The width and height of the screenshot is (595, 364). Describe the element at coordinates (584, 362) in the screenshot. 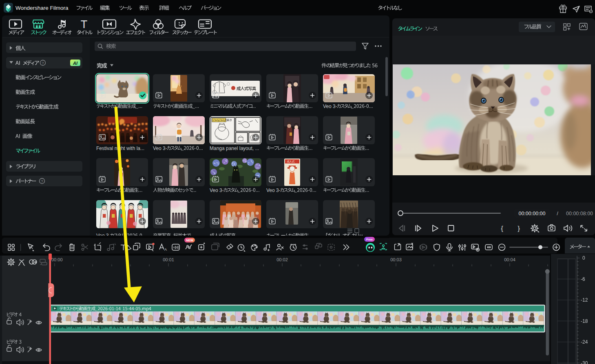

I see `svg-text: -30` at that location.